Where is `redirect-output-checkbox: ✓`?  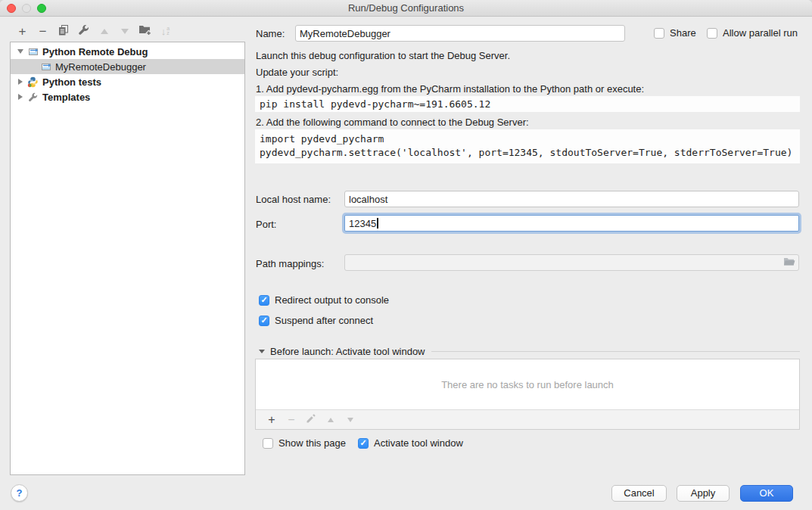
redirect-output-checkbox: ✓ is located at coordinates (264, 300).